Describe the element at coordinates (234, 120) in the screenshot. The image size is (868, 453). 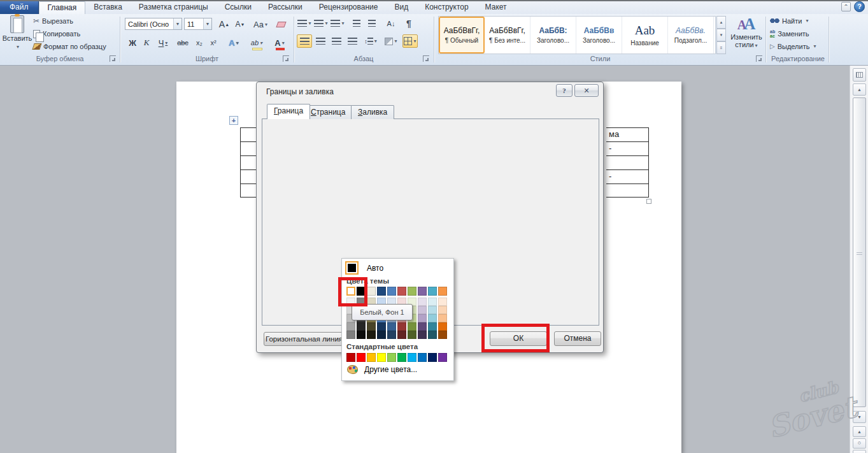
I see `table-move-handle: +` at that location.